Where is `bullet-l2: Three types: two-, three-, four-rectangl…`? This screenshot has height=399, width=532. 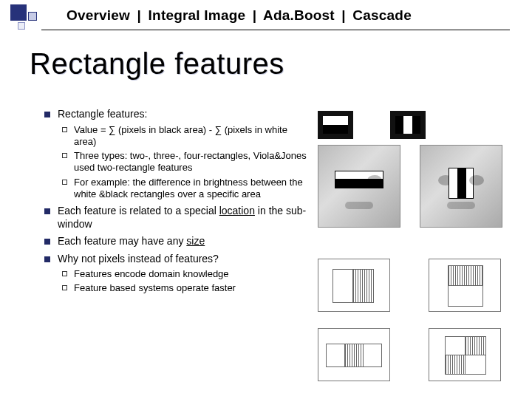 bullet-l2: Three types: two-, three-, four-rectangl… is located at coordinates (183, 163).